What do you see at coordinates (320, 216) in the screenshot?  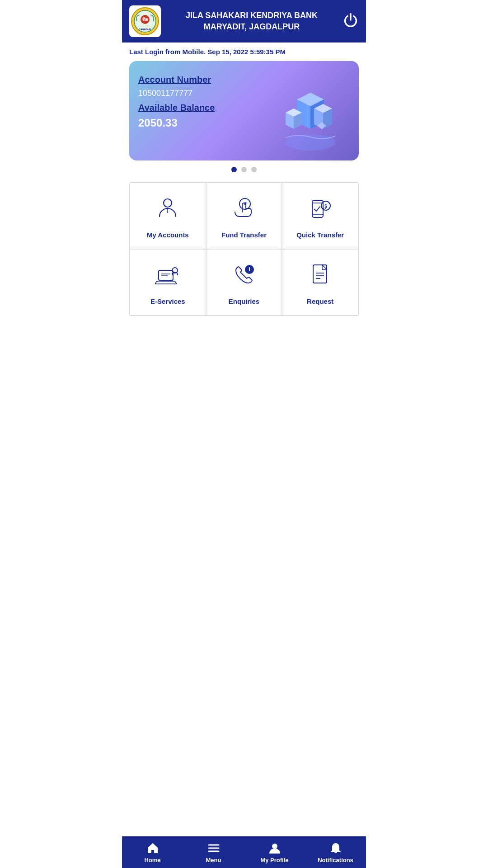 I see `menu-item-quick-transfer: $ Quick Transfer` at bounding box center [320, 216].